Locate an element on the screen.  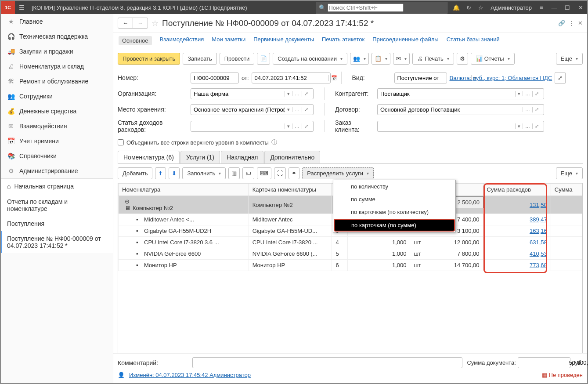
calendar-icon: 📅 is located at coordinates (334, 78).